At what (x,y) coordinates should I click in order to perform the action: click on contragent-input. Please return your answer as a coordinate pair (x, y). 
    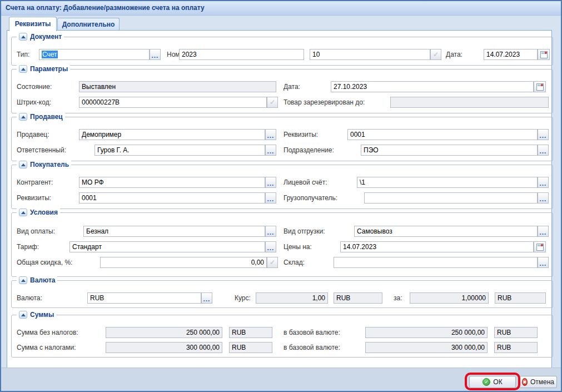
    Looking at the image, I should click on (172, 182).